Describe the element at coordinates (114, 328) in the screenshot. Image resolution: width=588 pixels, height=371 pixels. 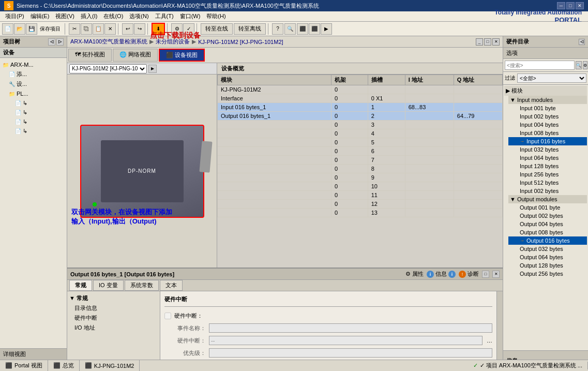
I see `prop-item-io-addr: I/O 地址` at that location.